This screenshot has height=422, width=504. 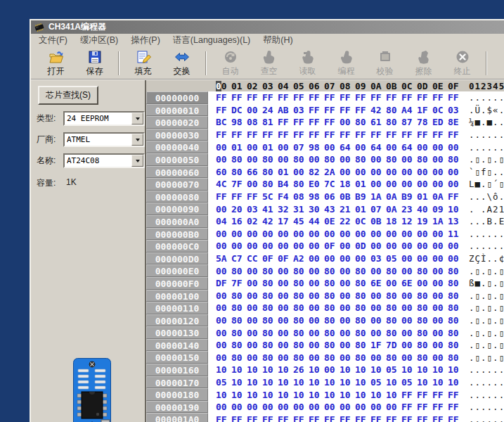 What do you see at coordinates (463, 63) in the screenshot?
I see `toolbar-button-stop: 终止` at bounding box center [463, 63].